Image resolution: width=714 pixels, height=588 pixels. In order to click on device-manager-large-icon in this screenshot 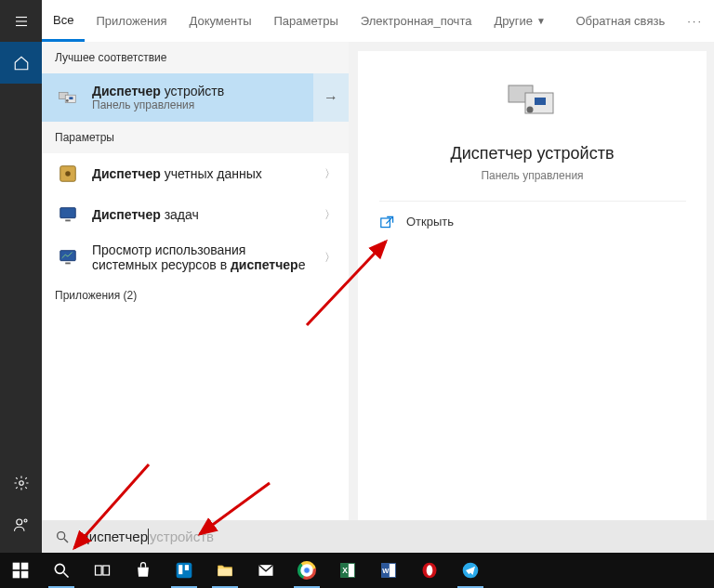, I will do `click(533, 102)`.